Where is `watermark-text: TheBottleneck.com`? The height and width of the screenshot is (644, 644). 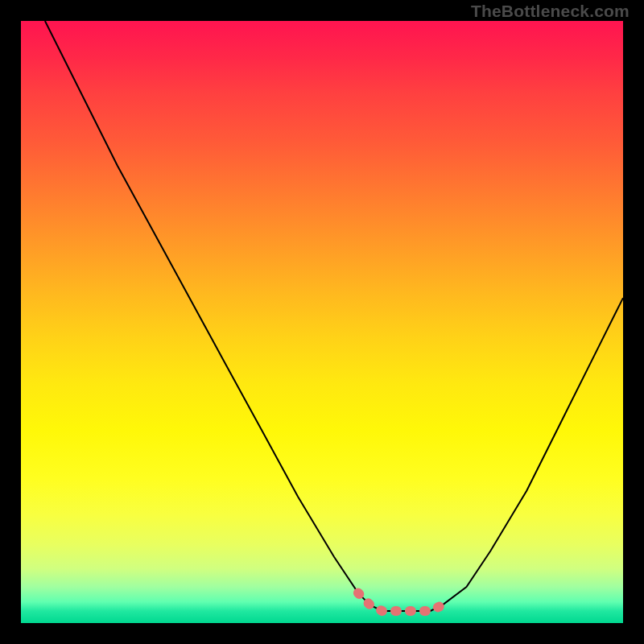 watermark-text: TheBottleneck.com is located at coordinates (551, 11).